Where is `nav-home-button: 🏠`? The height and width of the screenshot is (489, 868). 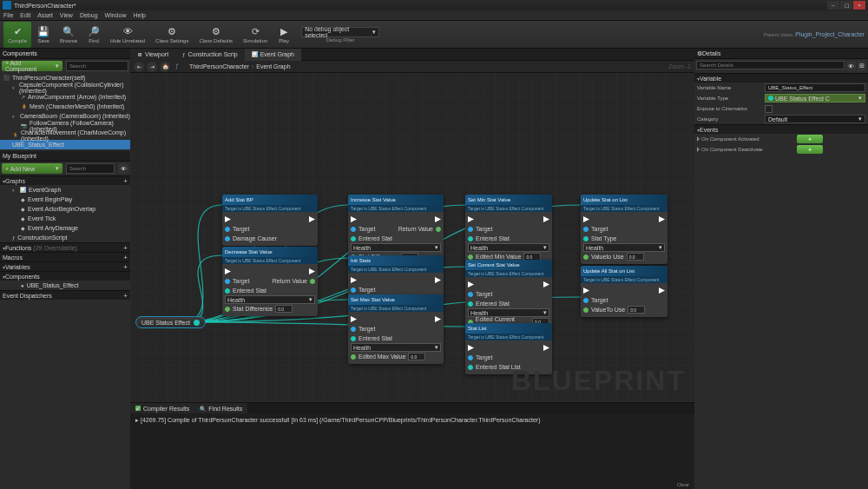 nav-home-button: 🏠 is located at coordinates (165, 67).